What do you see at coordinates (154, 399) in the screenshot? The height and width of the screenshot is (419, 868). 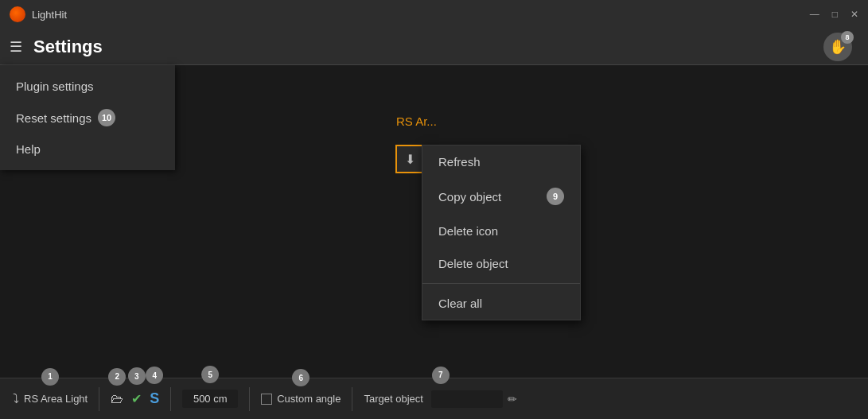 I see `s-icon: S` at bounding box center [154, 399].